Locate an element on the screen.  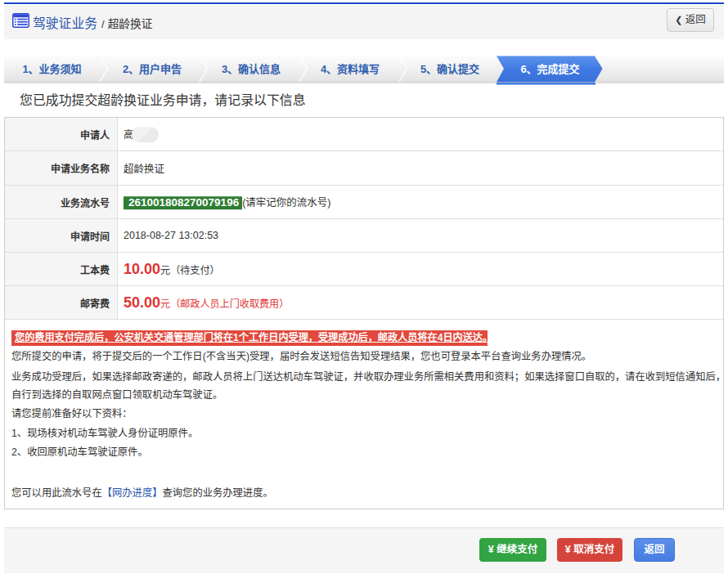
svg-text: 4、资料填写 is located at coordinates (350, 69).